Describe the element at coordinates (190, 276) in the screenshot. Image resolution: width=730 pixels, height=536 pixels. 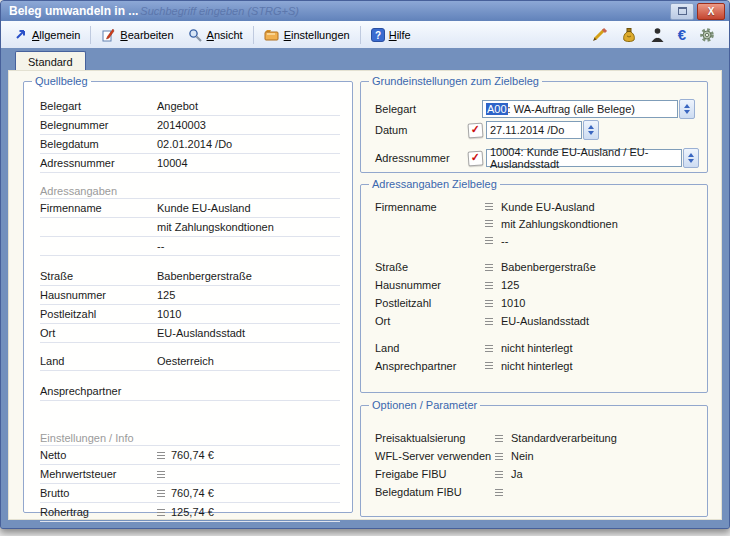
I see `row-strasse: StraßeBabenbergerstraße` at that location.